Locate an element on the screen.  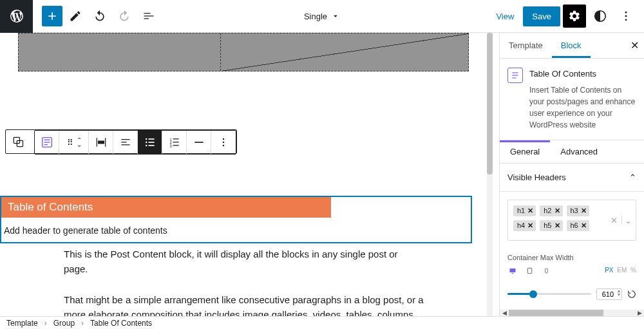
horizontal-scrollbar: ◀ ▶ is located at coordinates (572, 313).